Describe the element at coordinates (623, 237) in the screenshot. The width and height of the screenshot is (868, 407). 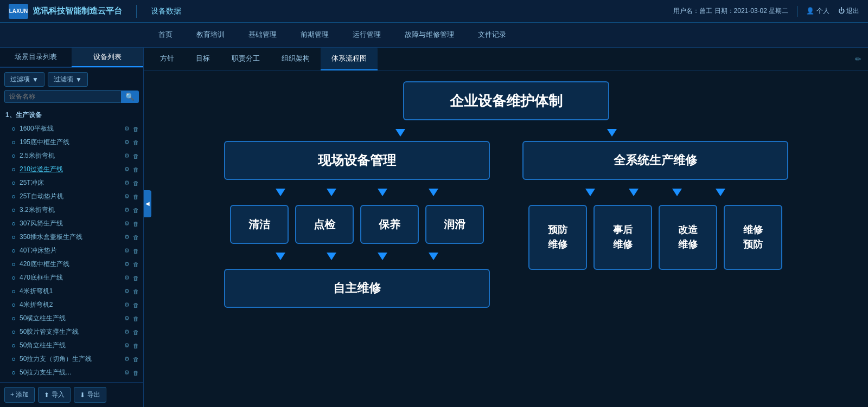
I see `flow-box-corrective: 事后维修` at that location.